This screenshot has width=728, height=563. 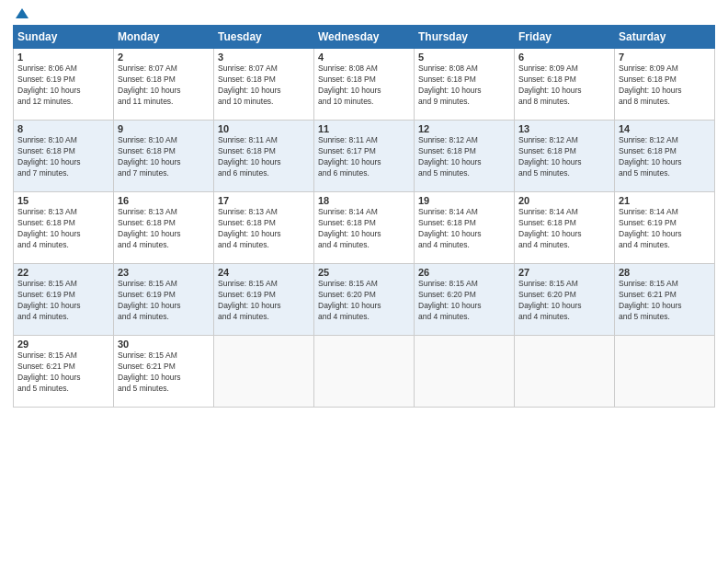 I want to click on day-number: 6, so click(x=564, y=57).